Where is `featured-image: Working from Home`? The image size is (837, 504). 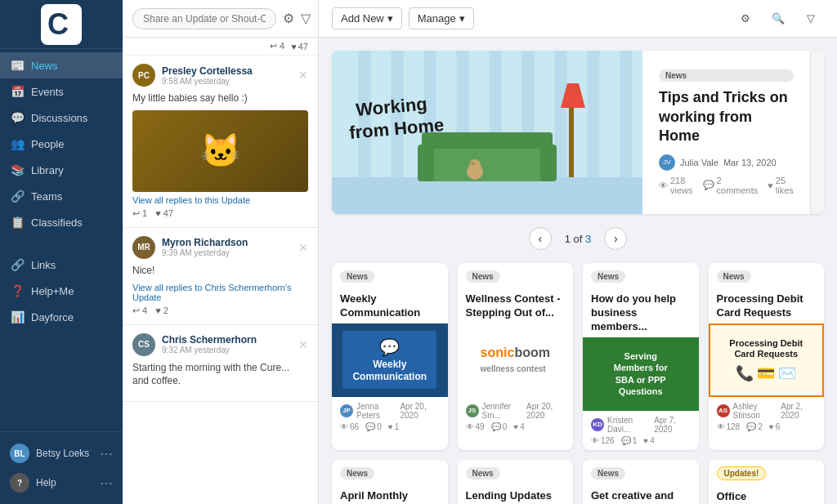
featured-image: Working from Home is located at coordinates (487, 132).